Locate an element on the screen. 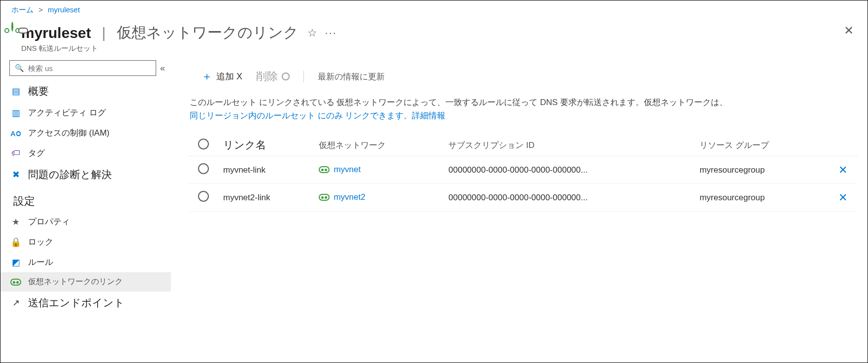 This screenshot has height=363, width=868. properties-star-icon: ★ is located at coordinates (16, 222).